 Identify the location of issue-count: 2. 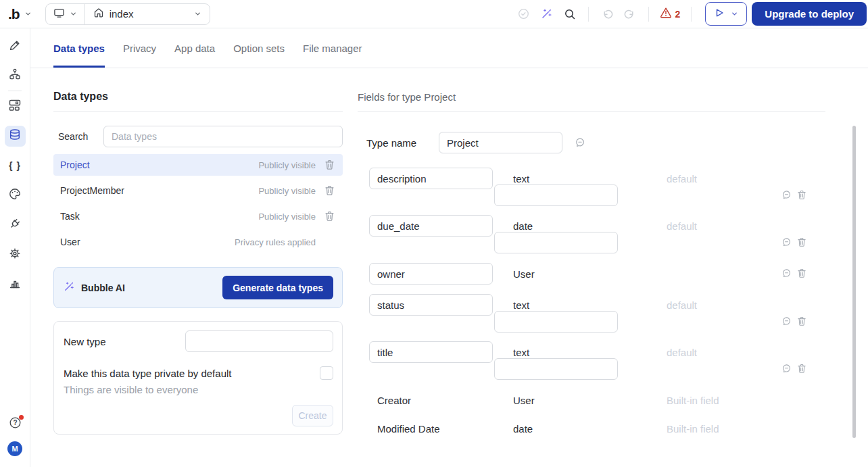
(678, 14).